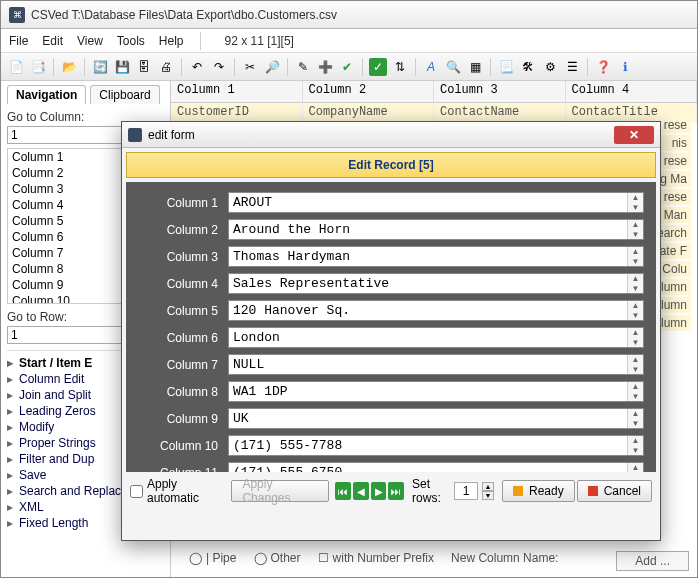 This screenshot has width=698, height=578. I want to click on cut-icon: ✂, so click(250, 67).